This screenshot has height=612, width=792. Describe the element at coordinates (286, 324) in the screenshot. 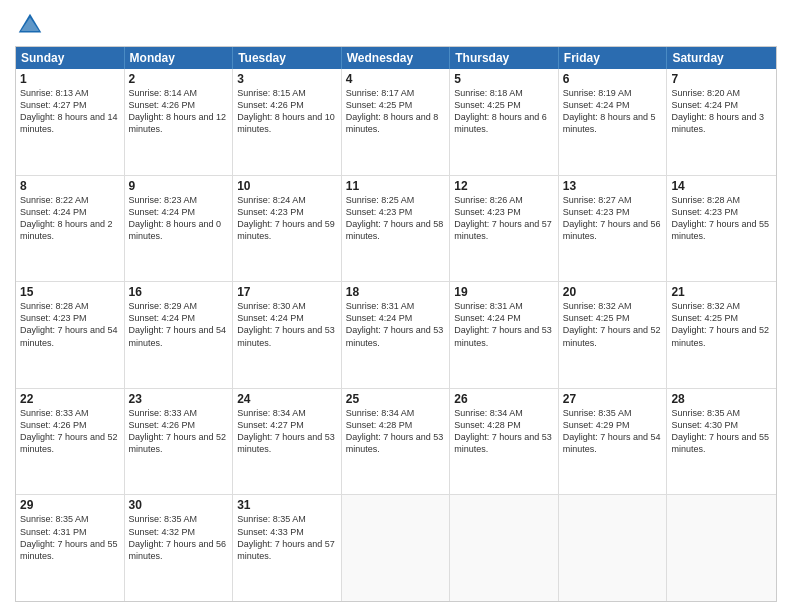

I see `day-info: Sunrise: 8:30 AMSunset: 4:24 PMDaylight:…` at that location.